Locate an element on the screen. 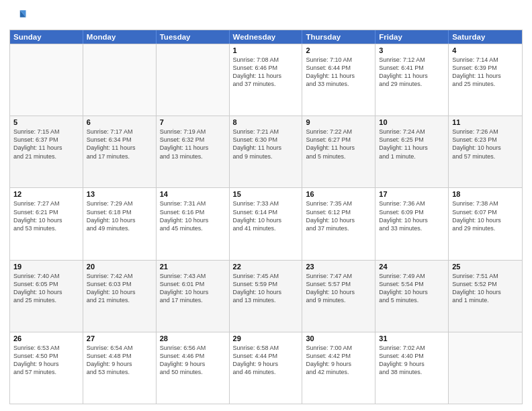 The height and width of the screenshot is (411, 532). calendar-day-cell: 4Sunrise: 7:14 AM Sunset: 6:39 PM Daylig… is located at coordinates (485, 80).